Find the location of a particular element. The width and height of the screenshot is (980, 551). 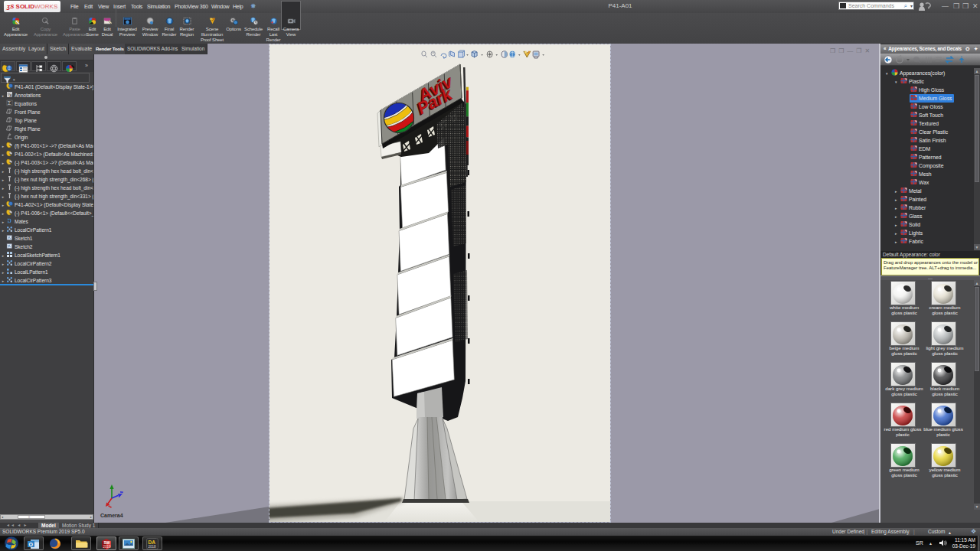

svg-text: 2018 is located at coordinates (153, 546).